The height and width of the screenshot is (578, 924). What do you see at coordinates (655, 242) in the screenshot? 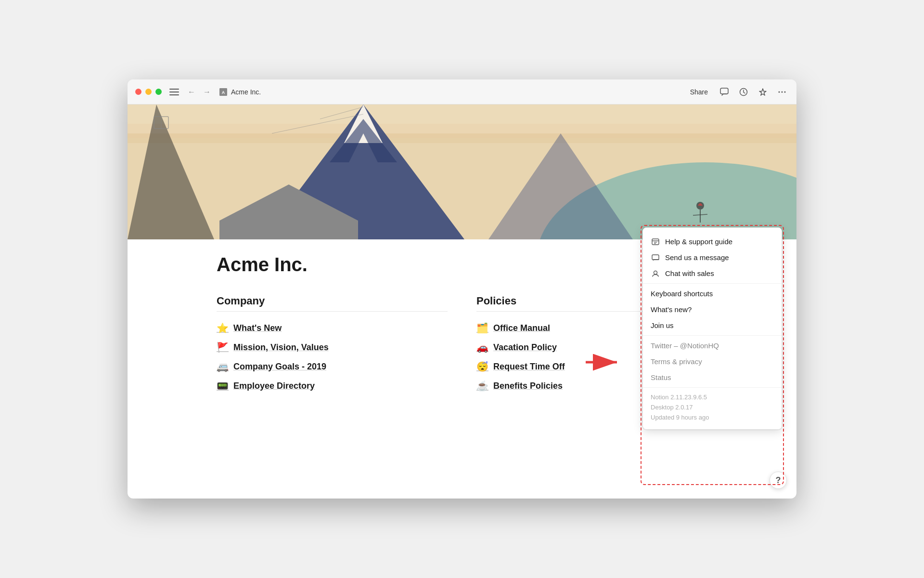
I see `help-support-icon` at bounding box center [655, 242].